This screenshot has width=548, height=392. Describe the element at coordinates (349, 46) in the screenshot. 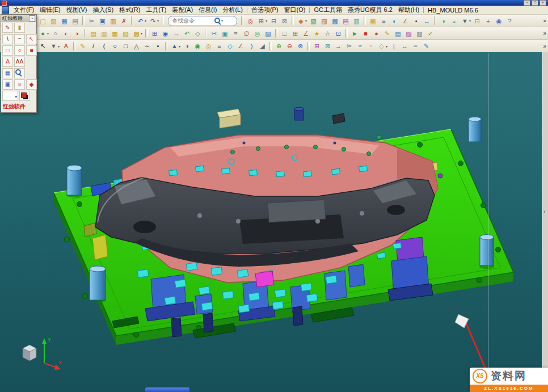

I see `trim-body-icon: ✂` at that location.